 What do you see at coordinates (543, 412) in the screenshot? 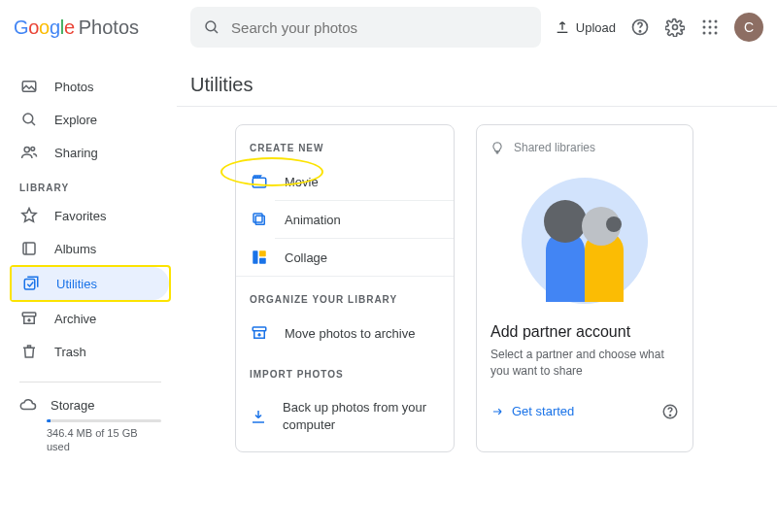
I see `cta-label: Get started` at bounding box center [543, 412].